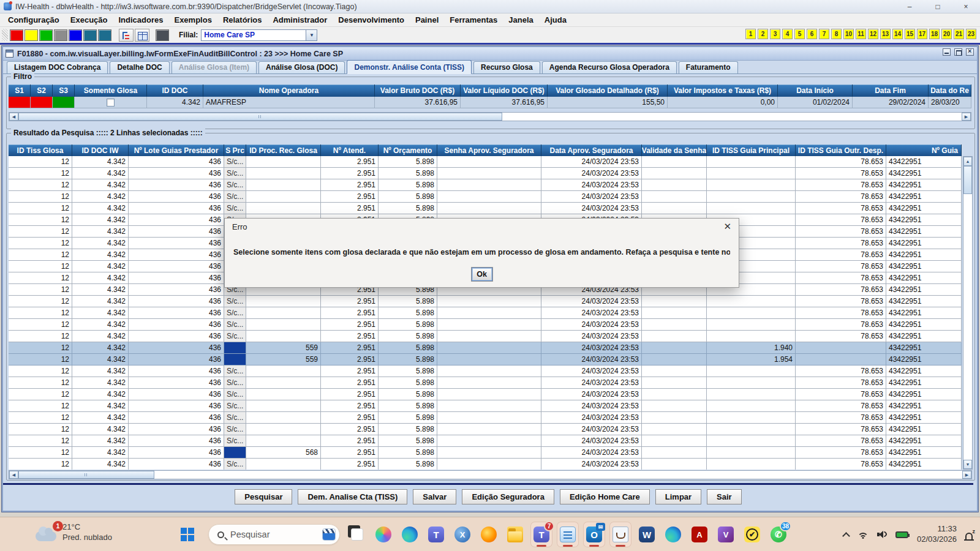  What do you see at coordinates (775, 34) in the screenshot?
I see `numbered-button-3: 3` at bounding box center [775, 34].